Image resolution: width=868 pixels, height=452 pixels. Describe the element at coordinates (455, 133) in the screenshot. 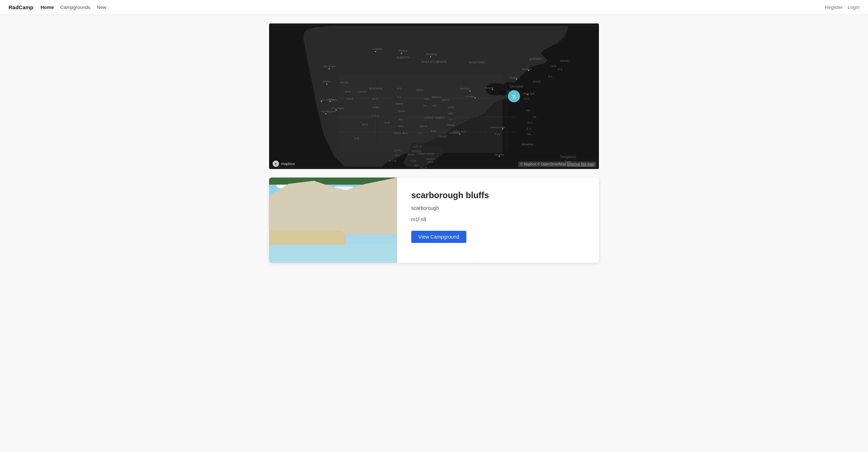

I see `svg-text: Houston` at that location.